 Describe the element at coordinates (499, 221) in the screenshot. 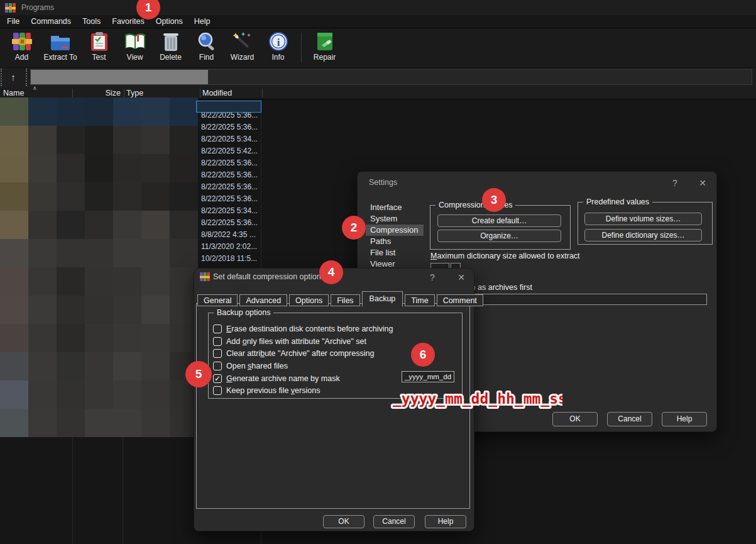

I see `create-default-button: Create default…` at that location.